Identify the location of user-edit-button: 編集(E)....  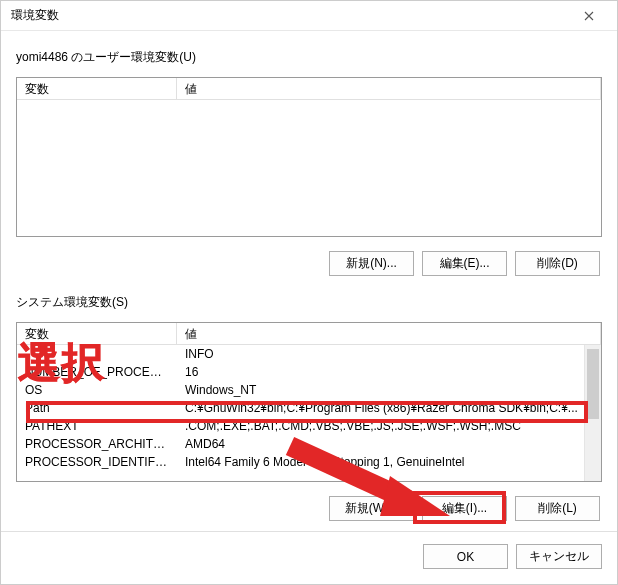
(464, 264).